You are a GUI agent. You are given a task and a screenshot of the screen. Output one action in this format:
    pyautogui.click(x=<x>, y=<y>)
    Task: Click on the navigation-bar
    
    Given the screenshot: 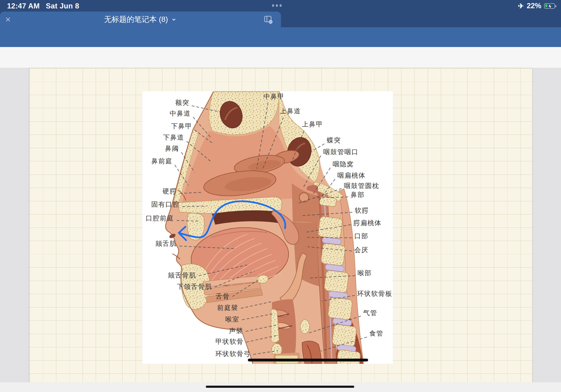 What is the action you would take?
    pyautogui.click(x=280, y=37)
    